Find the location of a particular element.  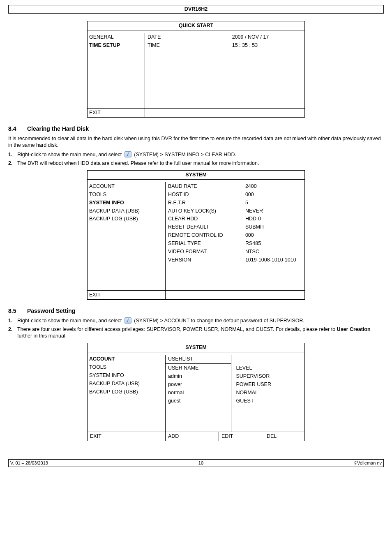

footer-page-number: 10 is located at coordinates (201, 463).